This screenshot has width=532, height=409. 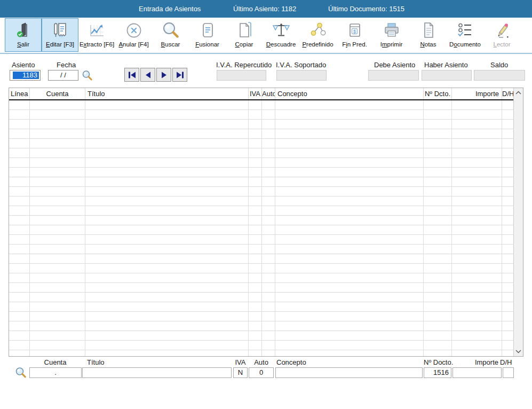 I want to click on vertical-scrollbar, so click(x=518, y=222).